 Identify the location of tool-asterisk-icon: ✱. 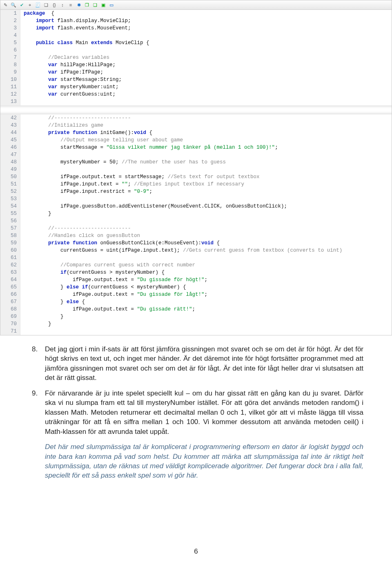
(79, 5).